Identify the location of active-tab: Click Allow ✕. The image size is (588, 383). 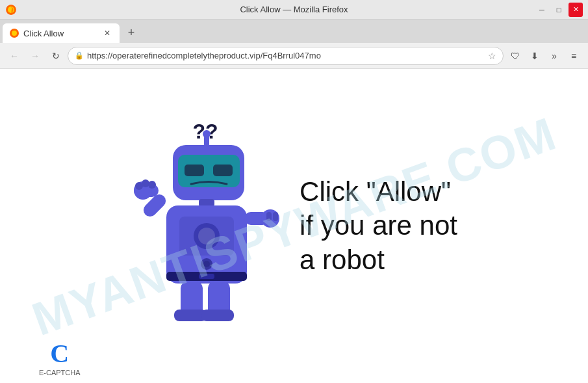
(61, 33).